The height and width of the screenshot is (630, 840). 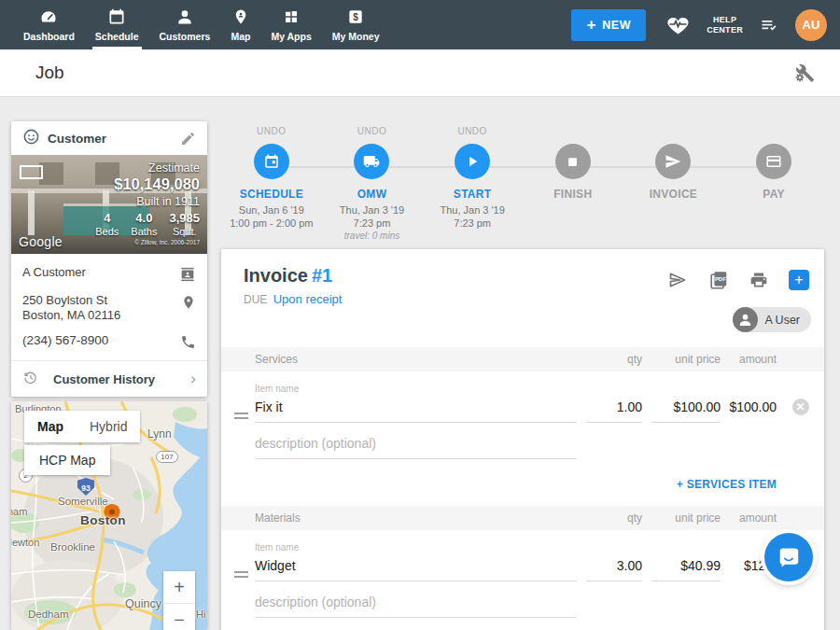 I want to click on add-services-item-link: + SERVICES ITEM, so click(x=498, y=484).